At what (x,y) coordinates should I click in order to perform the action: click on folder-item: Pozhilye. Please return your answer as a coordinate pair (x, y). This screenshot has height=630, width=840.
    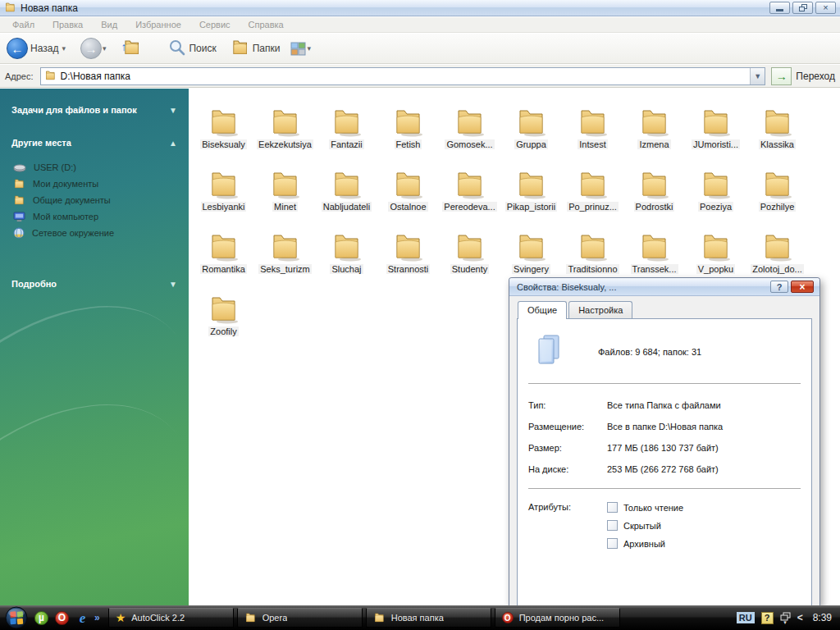
    Looking at the image, I should click on (778, 185).